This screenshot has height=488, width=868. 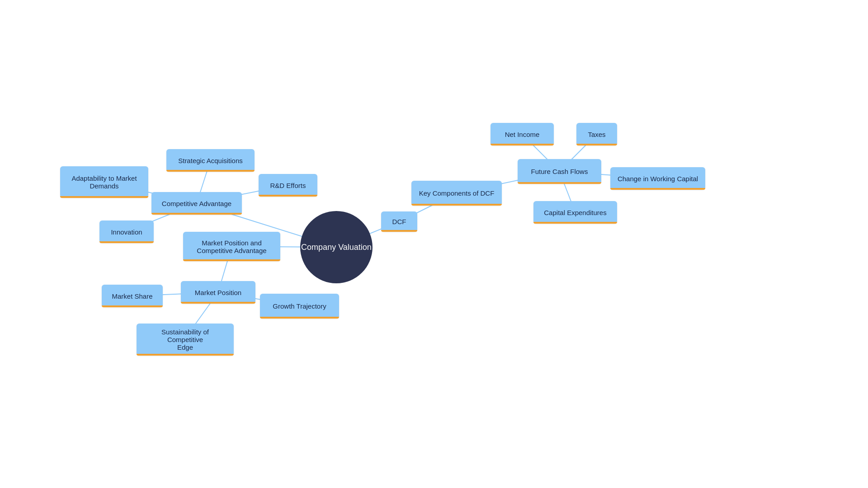 I want to click on center-node: Company Valuation, so click(x=336, y=247).